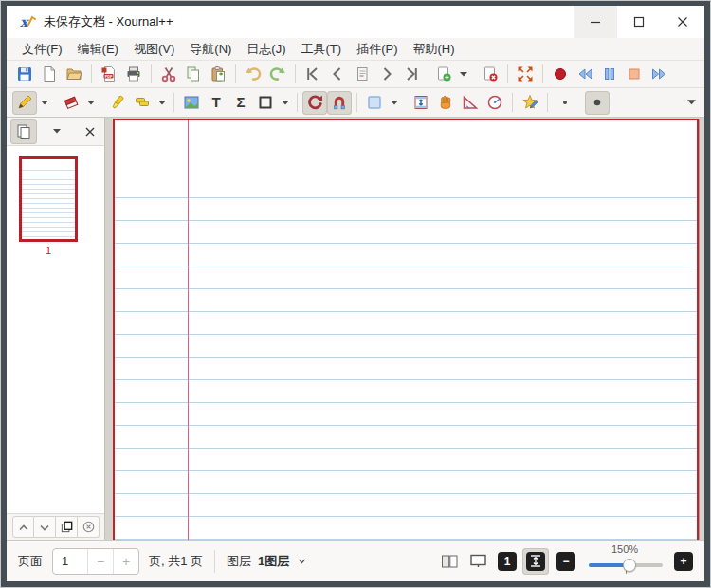 The width and height of the screenshot is (711, 588). What do you see at coordinates (142, 102) in the screenshot?
I see `pdf-text-select-icon` at bounding box center [142, 102].